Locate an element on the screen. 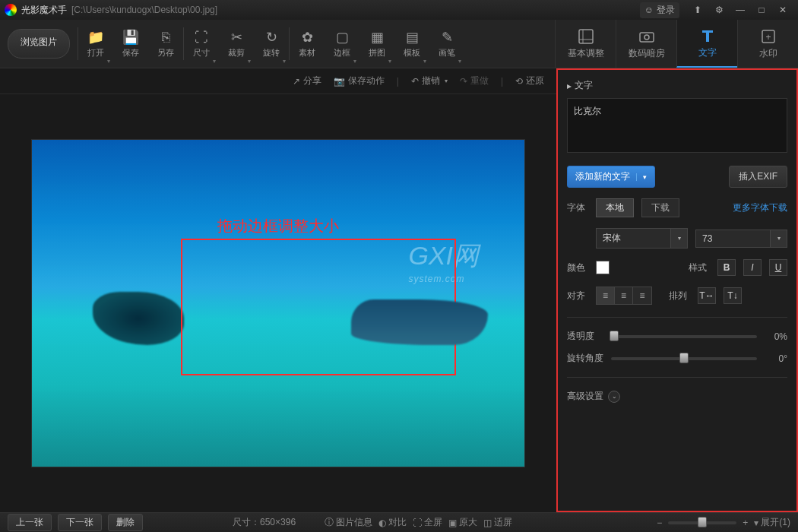  font-tab-local: 本地 is located at coordinates (615, 208).